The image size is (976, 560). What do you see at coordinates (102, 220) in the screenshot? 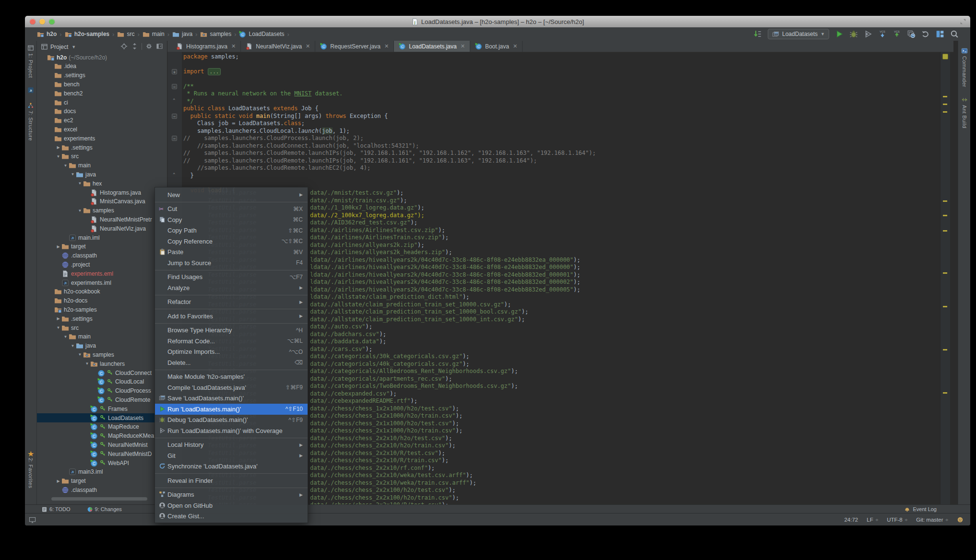
I see `tree-item-NeuralNetMnistPretr: NeuralNetMnistPretr` at bounding box center [102, 220].